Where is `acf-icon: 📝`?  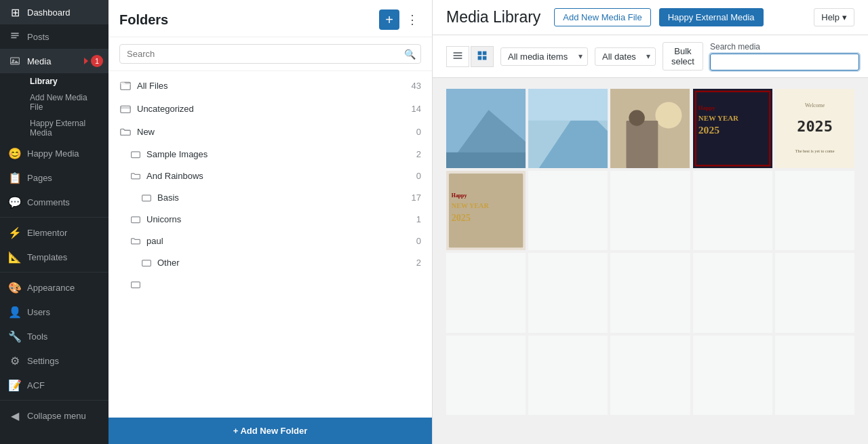
acf-icon: 📝 is located at coordinates (15, 385).